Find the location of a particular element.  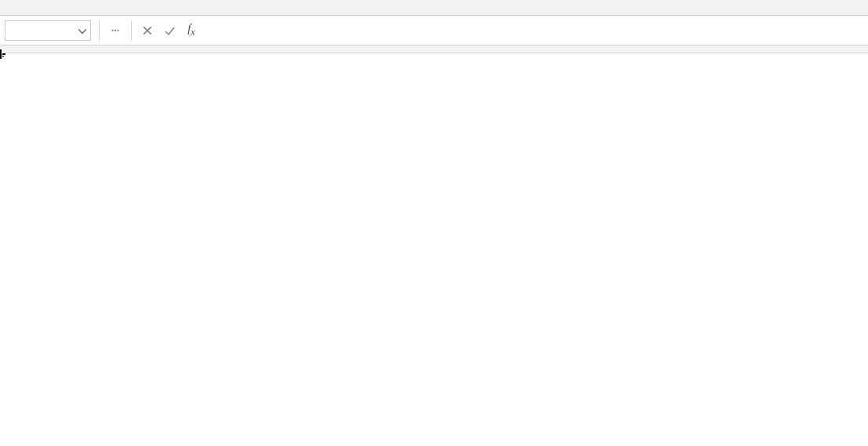

name-box is located at coordinates (48, 31).